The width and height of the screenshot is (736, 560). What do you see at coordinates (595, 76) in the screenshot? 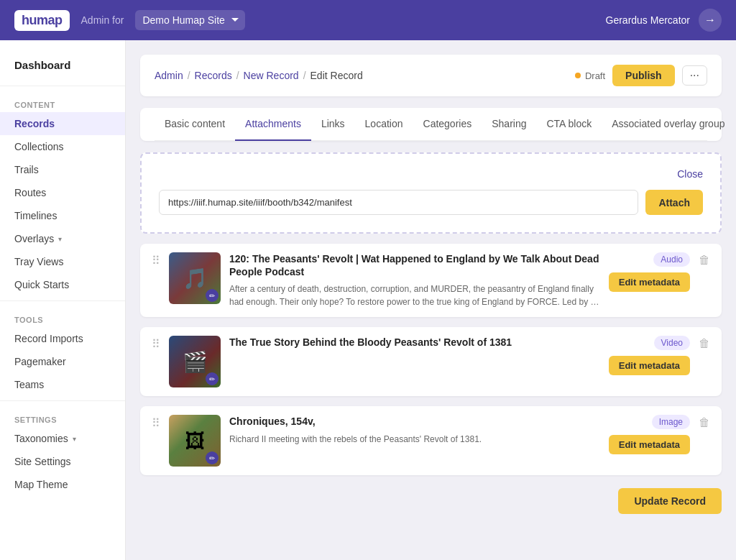
I see `draft-label: Draft` at bounding box center [595, 76].